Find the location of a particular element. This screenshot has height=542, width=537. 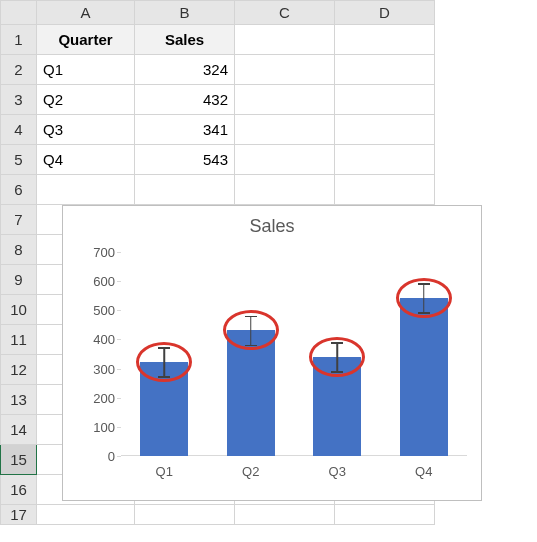

col-header-B: B is located at coordinates (185, 13).